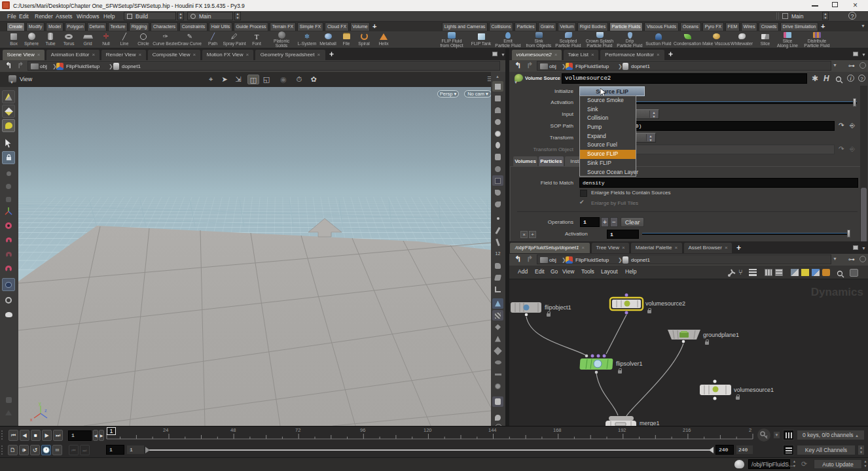 Image resolution: width=868 pixels, height=471 pixels. What do you see at coordinates (46, 411) in the screenshot?
I see `svg-text: z` at bounding box center [46, 411].